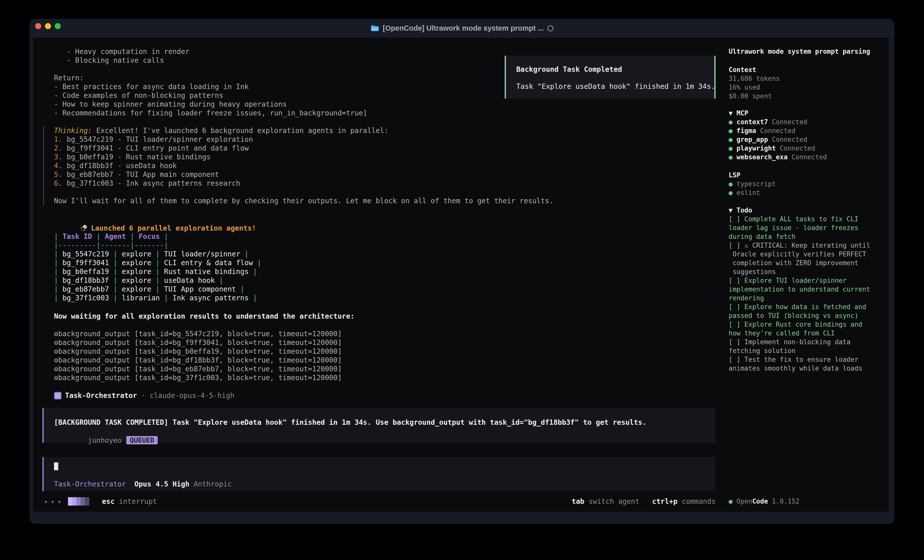  What do you see at coordinates (800, 263) in the screenshot?
I see `terminal-line: completion with ZERO improvement` at bounding box center [800, 263].